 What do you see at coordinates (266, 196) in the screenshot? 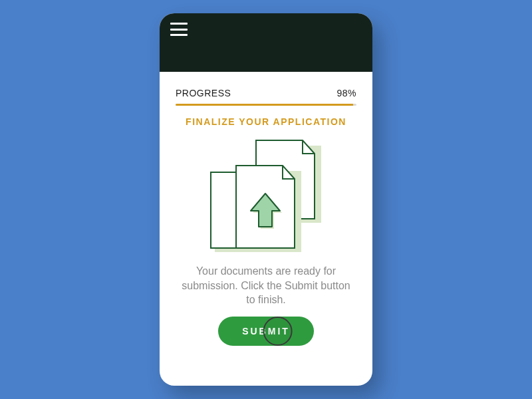
I see `documents-upload-illustration` at bounding box center [266, 196].